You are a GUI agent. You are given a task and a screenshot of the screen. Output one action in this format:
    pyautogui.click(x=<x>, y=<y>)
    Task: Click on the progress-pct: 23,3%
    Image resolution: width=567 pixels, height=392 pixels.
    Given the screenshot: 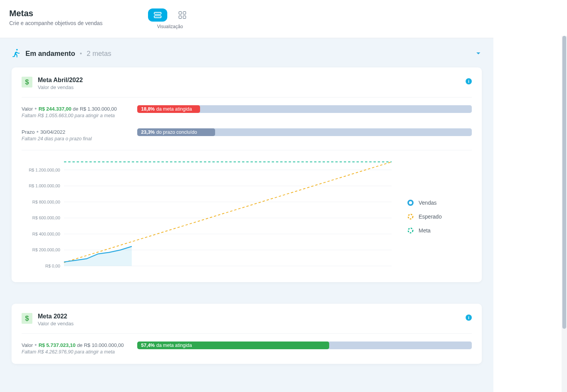 What is the action you would take?
    pyautogui.click(x=148, y=132)
    